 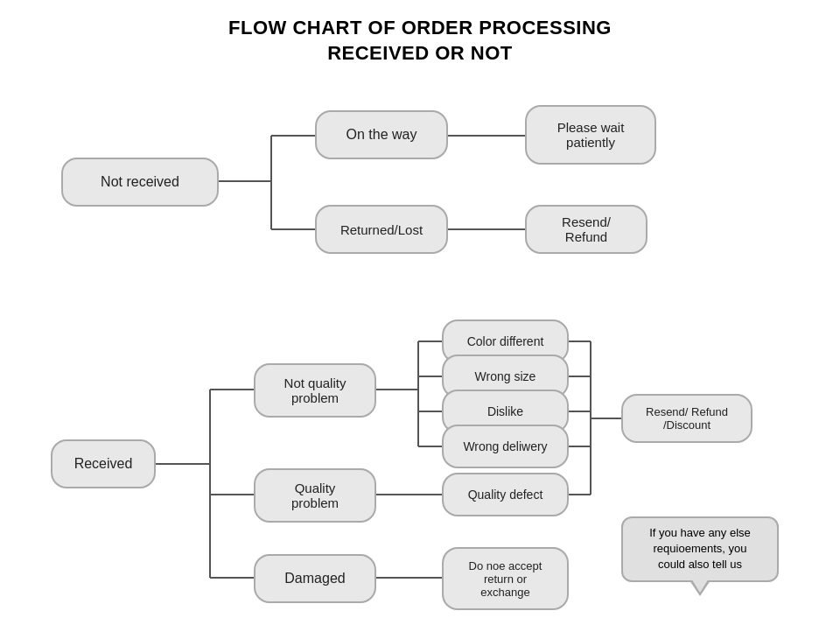 I want to click on do-not-accept-node: Do noe accept return or exchange, so click(x=506, y=579).